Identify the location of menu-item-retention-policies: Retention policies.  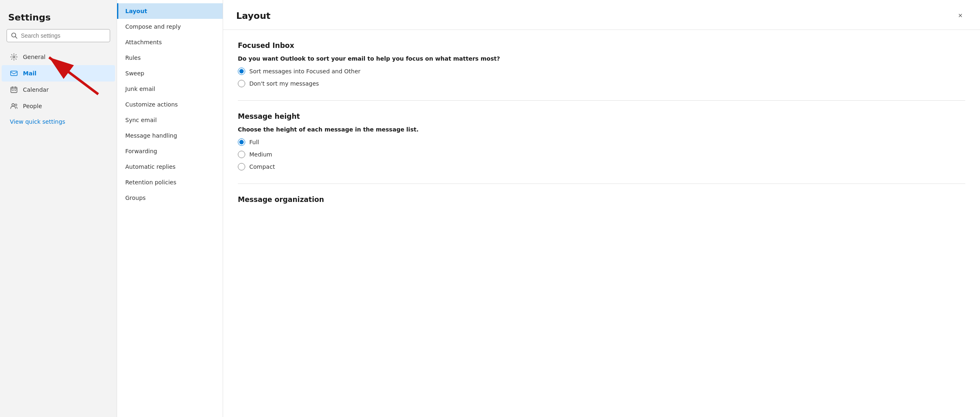
(170, 182).